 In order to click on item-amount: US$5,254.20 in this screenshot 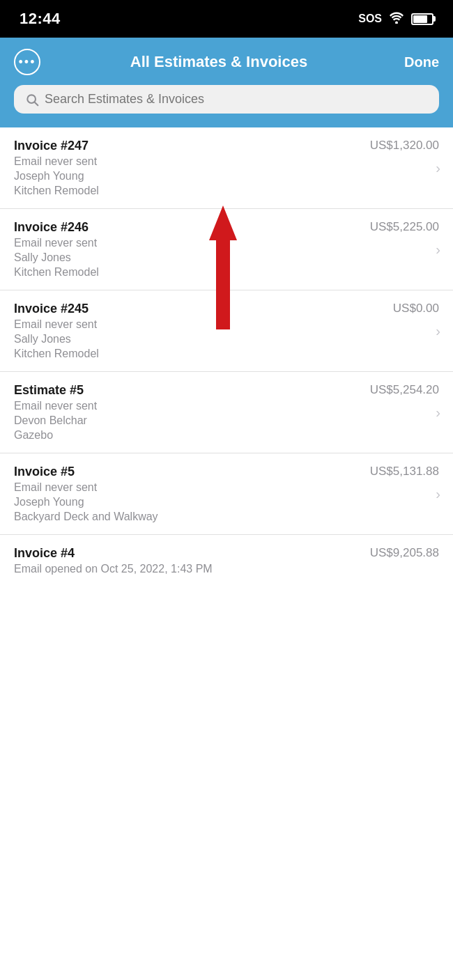, I will do `click(404, 390)`.